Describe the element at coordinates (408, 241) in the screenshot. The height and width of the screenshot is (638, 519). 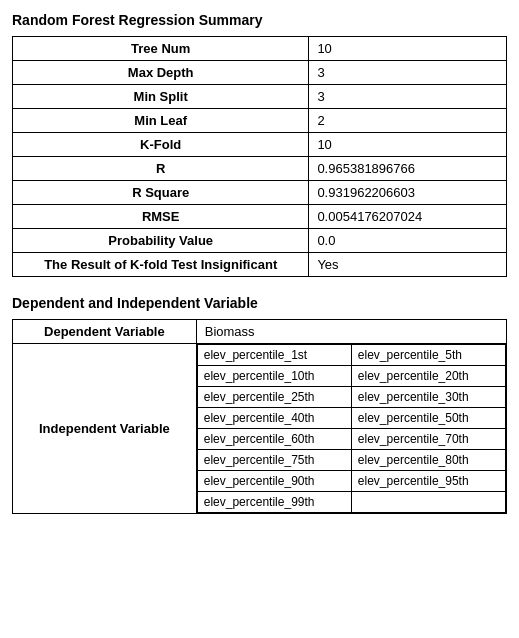
I see `summary-row-value: 0.0` at that location.